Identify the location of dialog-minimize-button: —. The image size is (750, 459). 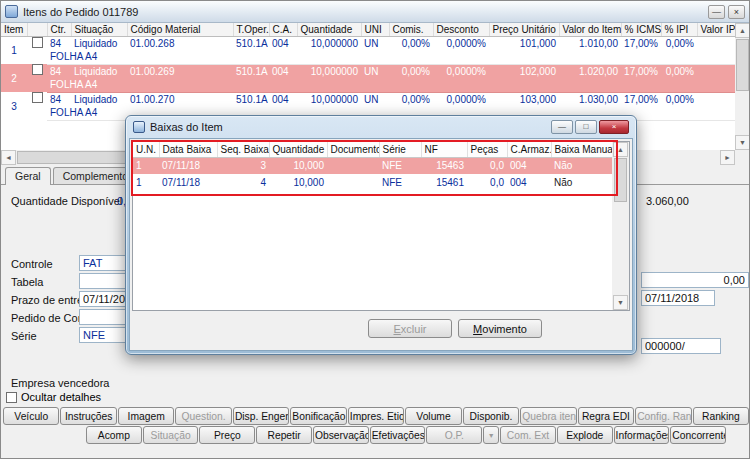
(562, 127).